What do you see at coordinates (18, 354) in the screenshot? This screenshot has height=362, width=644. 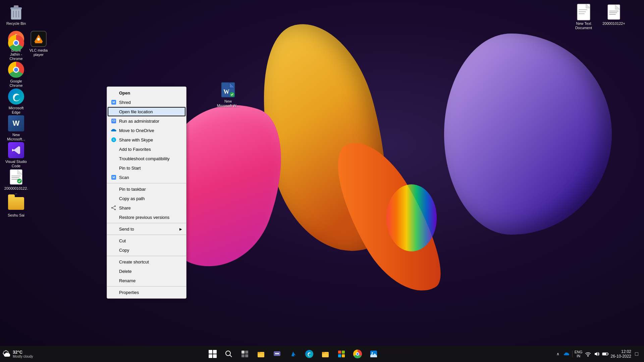 I see `weather-widget: 🌥 32°C Mostly cloudy` at bounding box center [18, 354].